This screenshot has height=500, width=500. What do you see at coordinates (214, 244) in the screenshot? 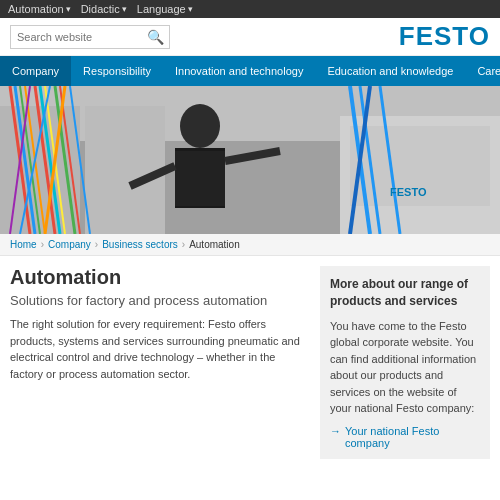
I see `breadcrumb-current: Automation` at bounding box center [214, 244].